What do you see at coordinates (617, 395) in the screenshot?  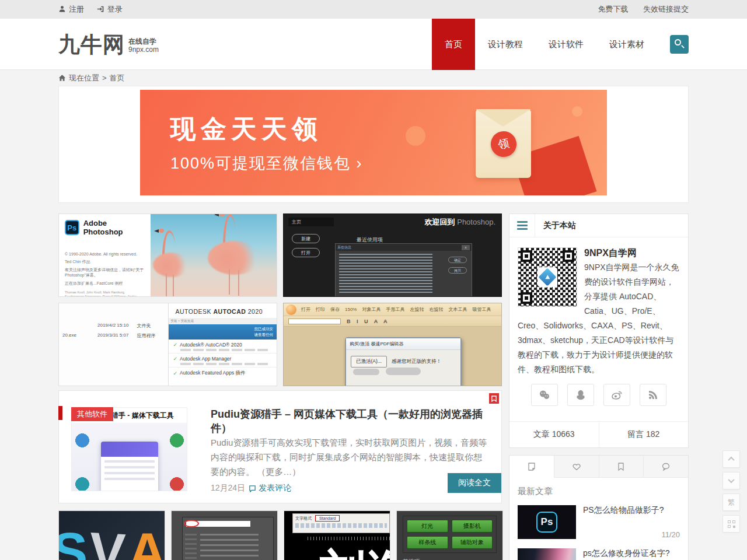 I see `weibo-icon` at bounding box center [617, 395].